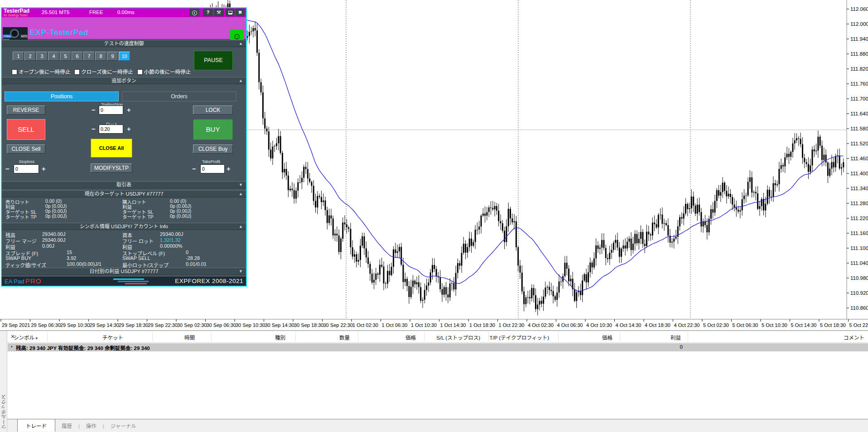 The width and height of the screenshot is (868, 432). Describe the element at coordinates (67, 424) in the screenshot. I see `toolbox-tab-1: 履歴` at that location.